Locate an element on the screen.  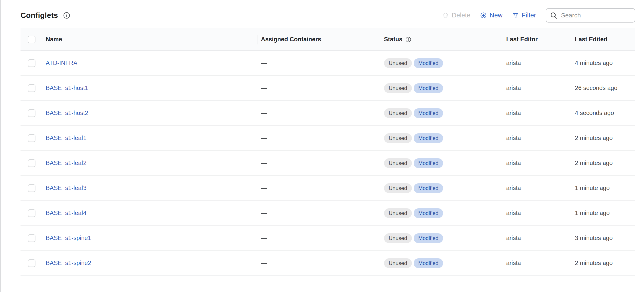
configlet-name-link: BASE_s1-spine1 is located at coordinates (68, 238).